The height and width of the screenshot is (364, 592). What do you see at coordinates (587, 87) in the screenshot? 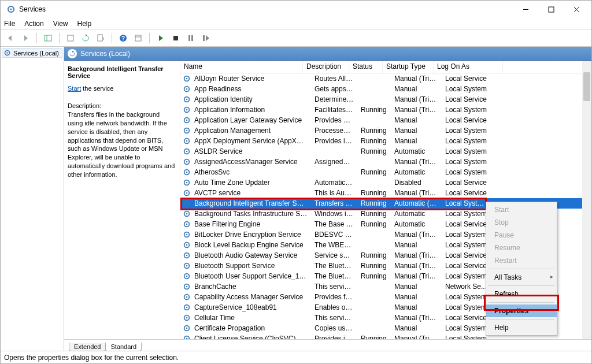
I see `scrollbar-thumb` at bounding box center [587, 87].